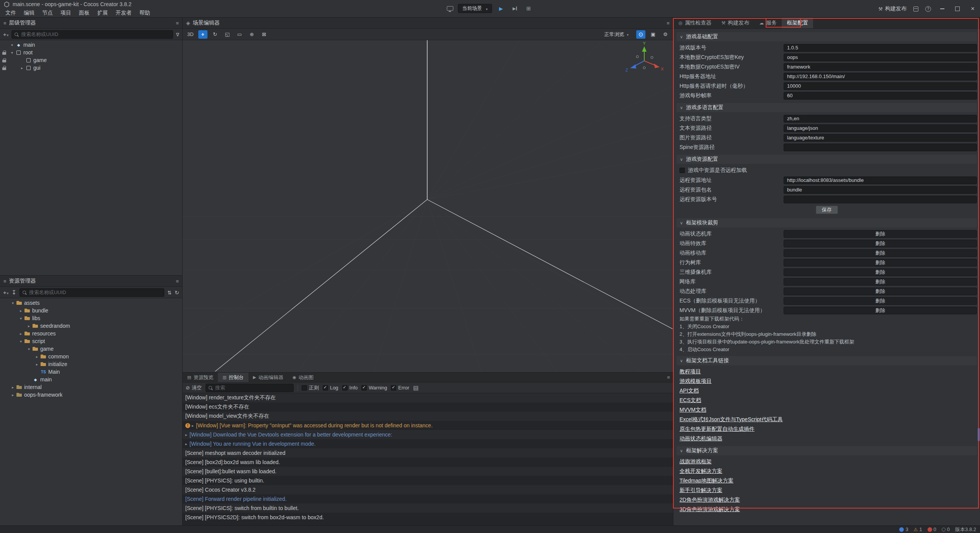 This screenshot has height=533, width=980. I want to click on coordinate-toggle-button, so click(264, 34).